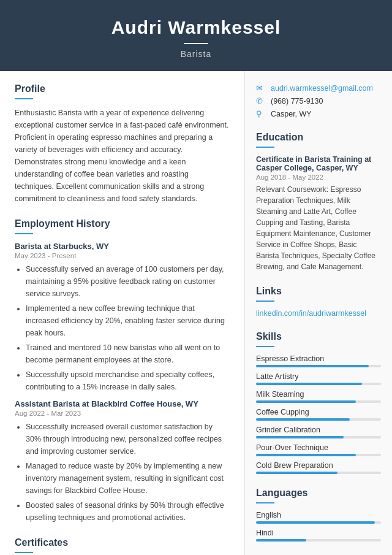 The image size is (392, 555). I want to click on contact-section: ✉ audri.warmkessel@gmail.com ✆ (968) 775…, so click(318, 101).